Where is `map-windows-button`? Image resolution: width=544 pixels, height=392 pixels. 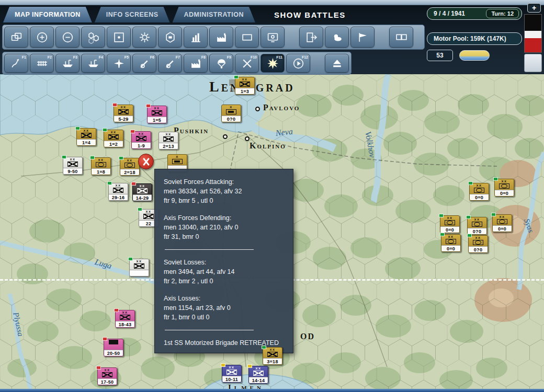 map-windows-button is located at coordinates (16, 37).